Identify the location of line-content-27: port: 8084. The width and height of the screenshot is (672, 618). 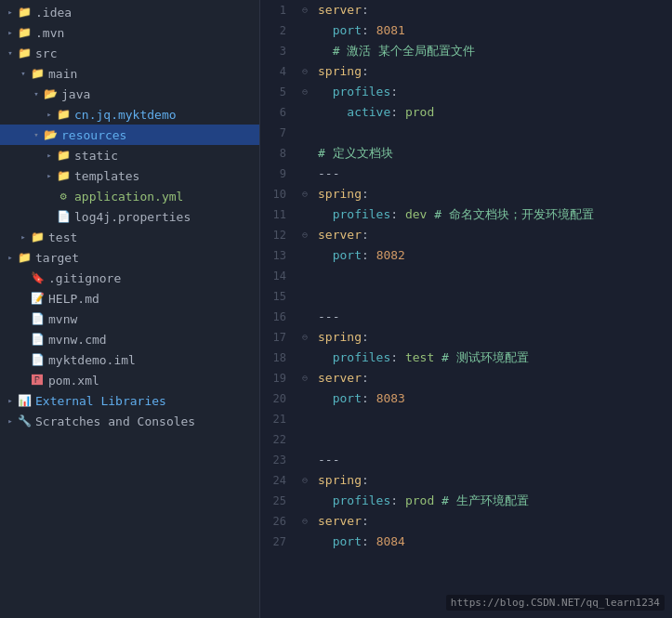
(493, 542).